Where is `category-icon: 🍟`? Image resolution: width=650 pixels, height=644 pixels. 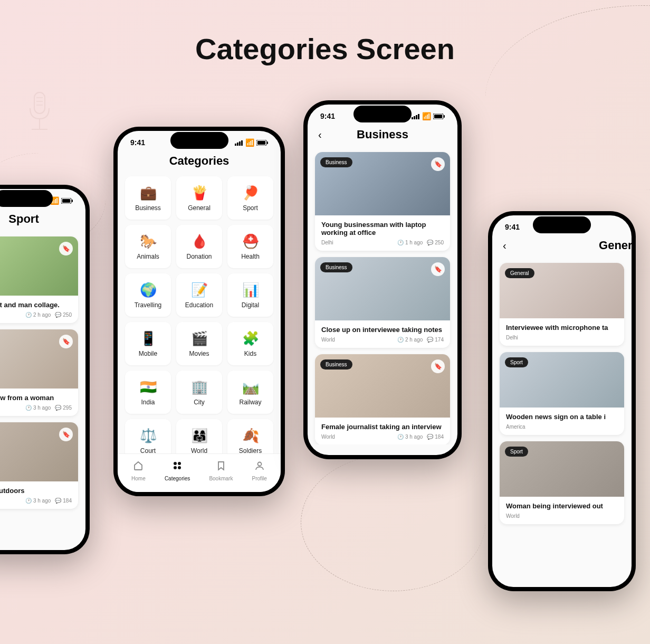
category-icon: 🍟 is located at coordinates (199, 193).